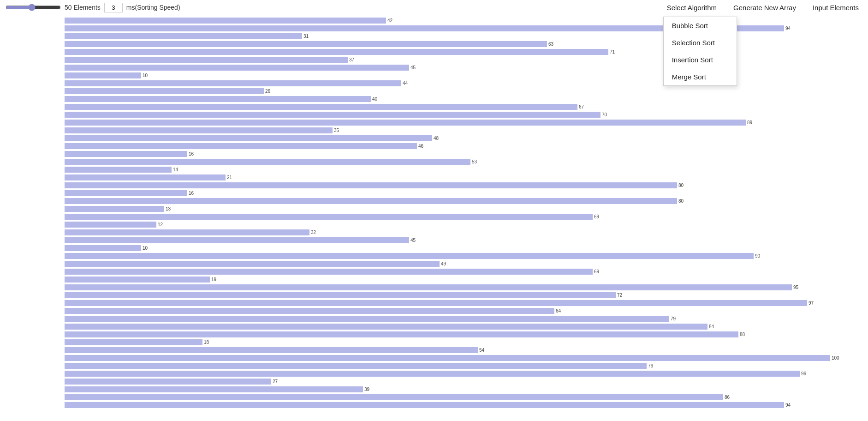 This screenshot has width=868, height=421. Describe the element at coordinates (700, 60) in the screenshot. I see `dropdown-item-insertion: Insertion Sort` at that location.